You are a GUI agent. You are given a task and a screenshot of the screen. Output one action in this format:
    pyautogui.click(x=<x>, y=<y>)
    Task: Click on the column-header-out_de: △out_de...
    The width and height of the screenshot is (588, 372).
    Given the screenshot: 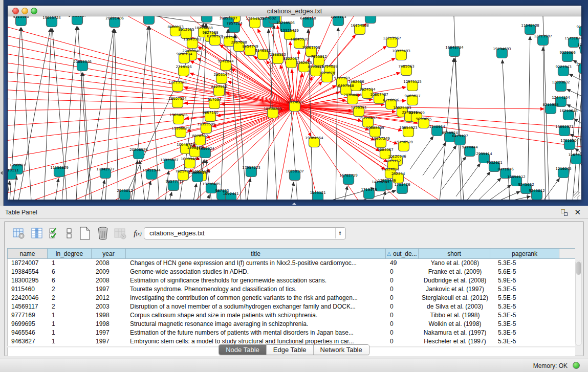 What is the action you would take?
    pyautogui.click(x=402, y=254)
    